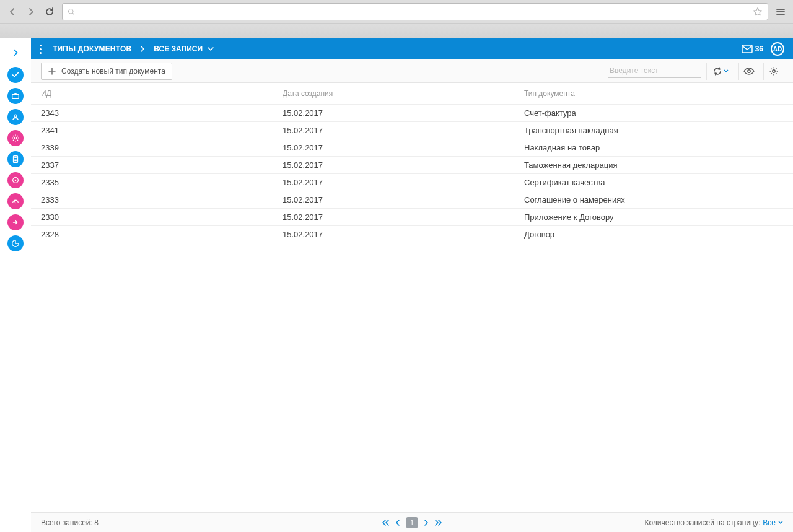  What do you see at coordinates (412, 165) in the screenshot?
I see `table-row: 233715.02.2017Таможенная декларация` at bounding box center [412, 165].